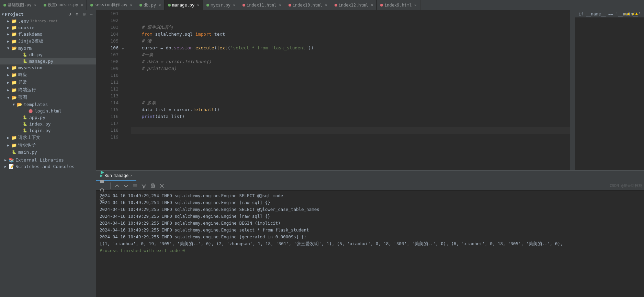 The image size is (644, 297). Describe the element at coordinates (183, 48) in the screenshot. I see `attr-session: session` at that location.